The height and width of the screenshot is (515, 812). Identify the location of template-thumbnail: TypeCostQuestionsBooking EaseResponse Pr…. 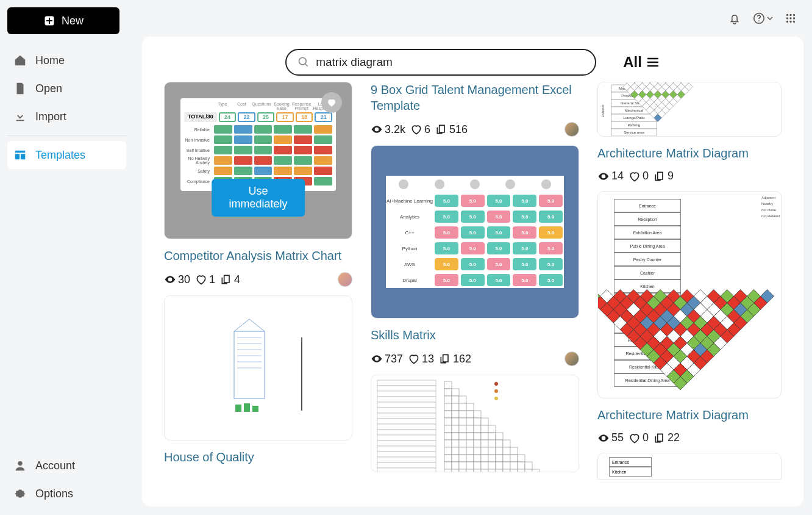
(258, 160).